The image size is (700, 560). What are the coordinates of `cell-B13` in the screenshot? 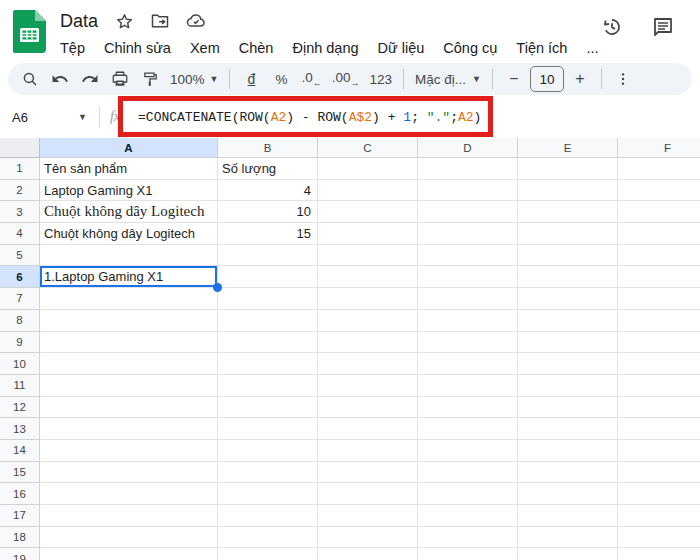 It's located at (268, 429).